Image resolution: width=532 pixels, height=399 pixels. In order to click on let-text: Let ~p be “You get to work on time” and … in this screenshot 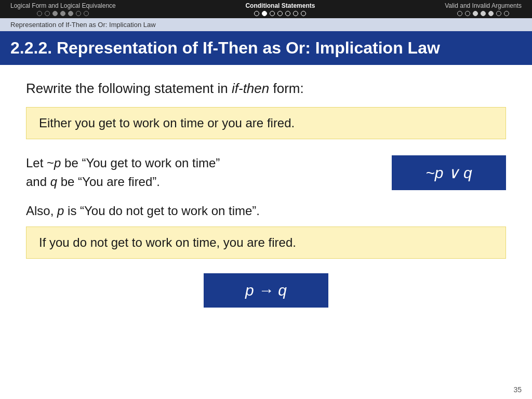, I will do `click(123, 172)`.